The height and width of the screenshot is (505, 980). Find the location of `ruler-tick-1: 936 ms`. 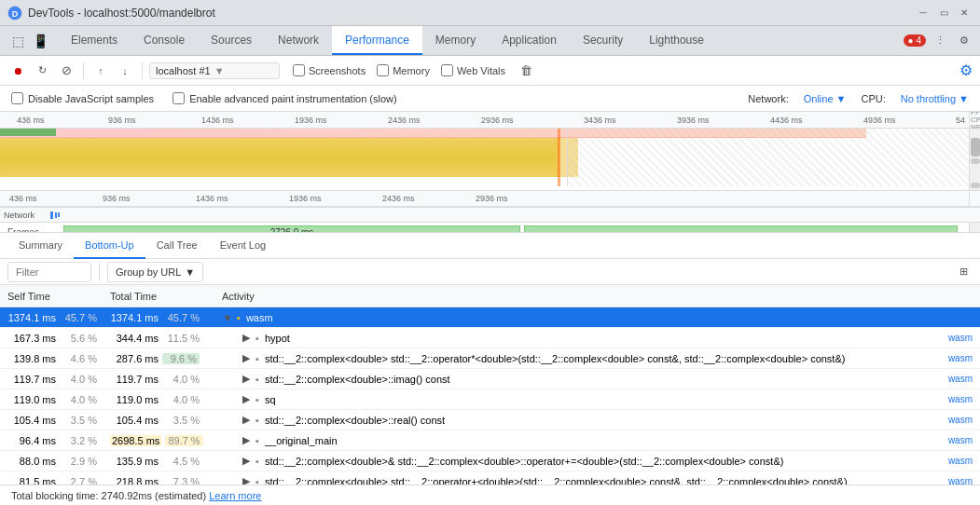

ruler-tick-1: 936 ms is located at coordinates (122, 120).